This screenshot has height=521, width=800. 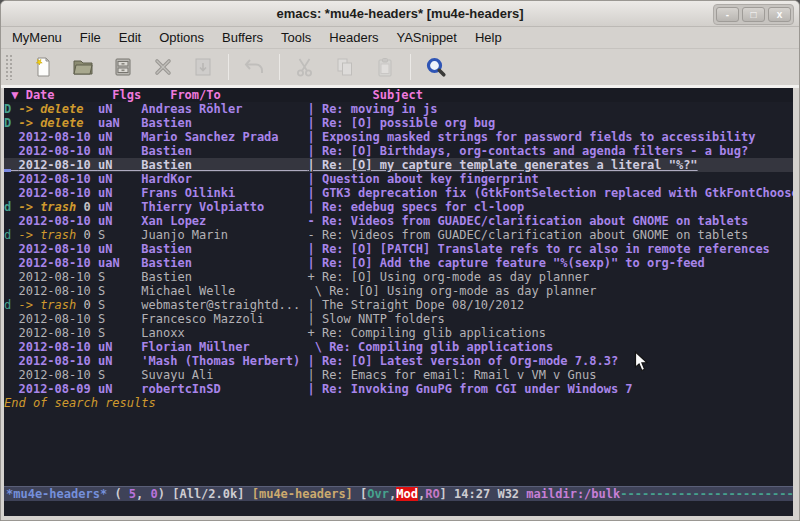 I want to click on dired-icon, so click(x=123, y=67).